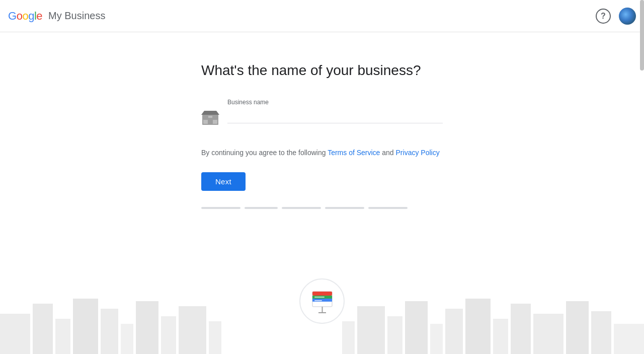  I want to click on progress-steps, so click(322, 208).